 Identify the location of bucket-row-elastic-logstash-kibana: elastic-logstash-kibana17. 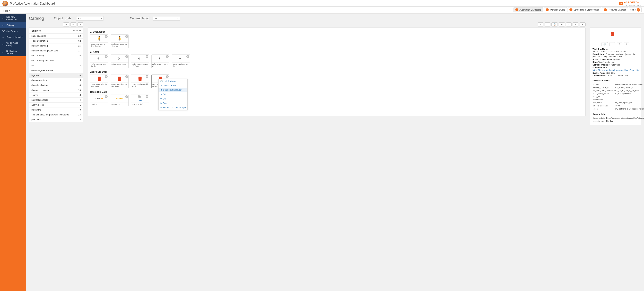
(56, 70).